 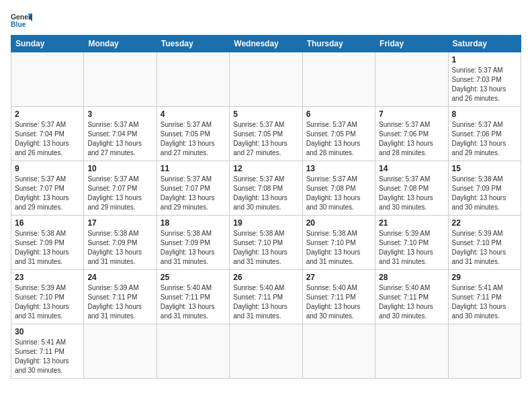 I want to click on day-number: 29, so click(x=485, y=277).